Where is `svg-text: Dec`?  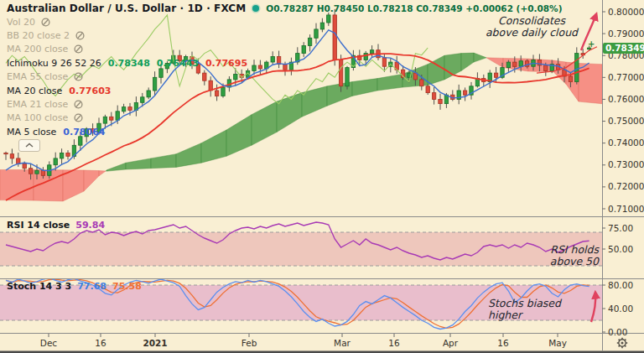
svg-text: Dec is located at coordinates (49, 343).